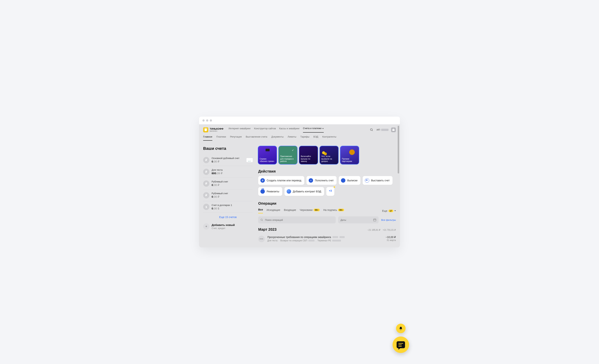 Image resolution: width=599 pixels, height=364 pixels. What do you see at coordinates (265, 130) in the screenshot?
I see `top-nav-item: Конструктор сайтов` at bounding box center [265, 130].